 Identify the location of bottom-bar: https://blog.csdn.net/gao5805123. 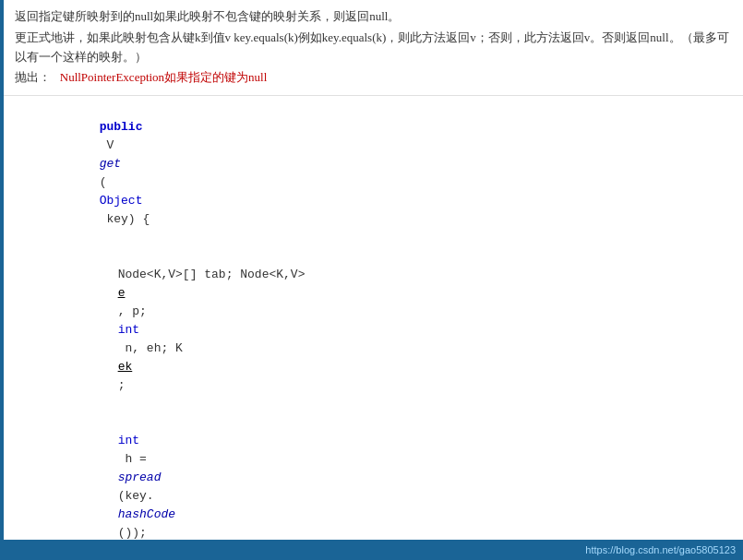
(371, 550).